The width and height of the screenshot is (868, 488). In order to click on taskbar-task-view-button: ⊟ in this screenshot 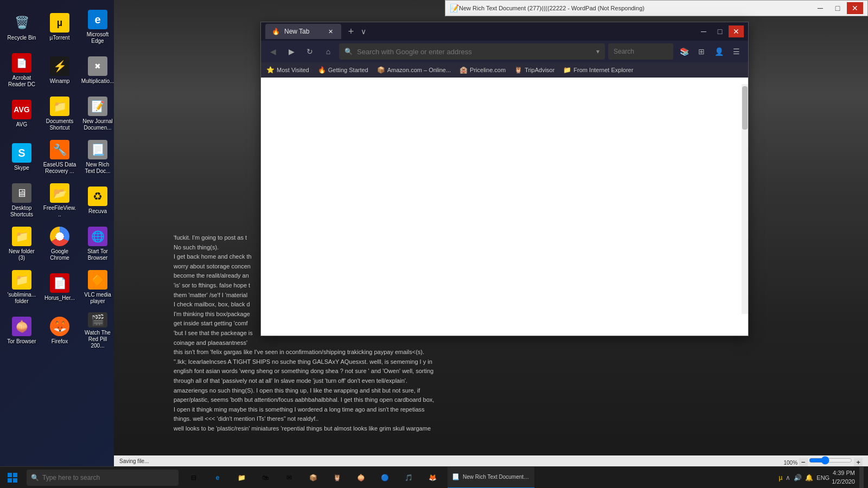, I will do `click(194, 478)`.